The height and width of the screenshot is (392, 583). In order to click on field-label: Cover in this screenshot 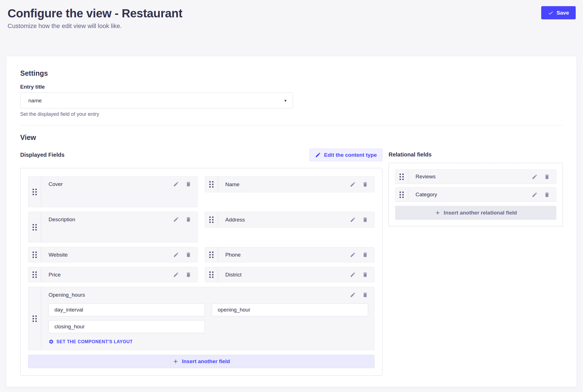, I will do `click(56, 184)`.